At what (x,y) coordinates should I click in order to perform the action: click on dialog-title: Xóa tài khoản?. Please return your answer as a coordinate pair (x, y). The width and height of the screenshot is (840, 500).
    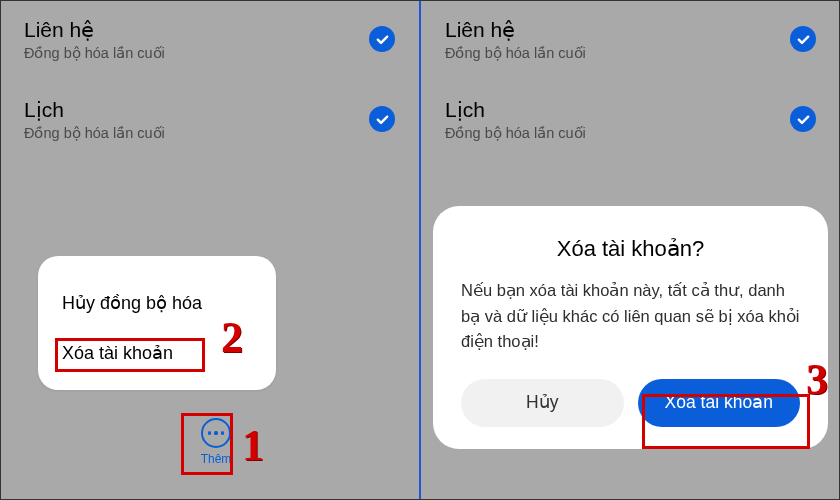
    Looking at the image, I should click on (630, 249).